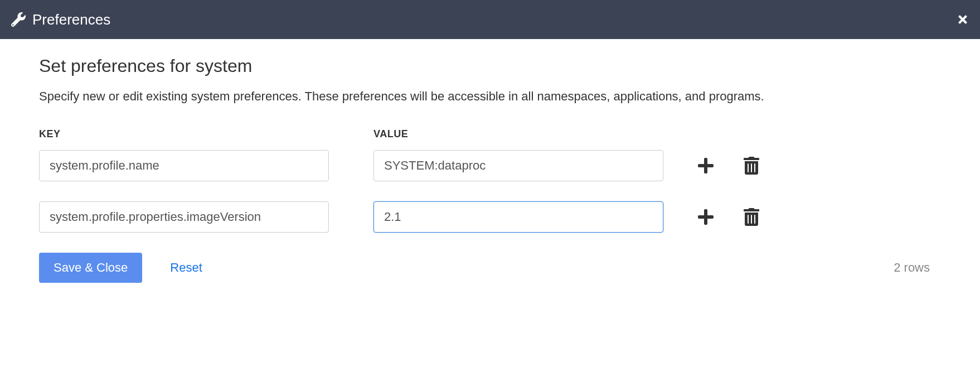  Describe the element at coordinates (206, 134) in the screenshot. I see `key-column-header: KEY` at that location.